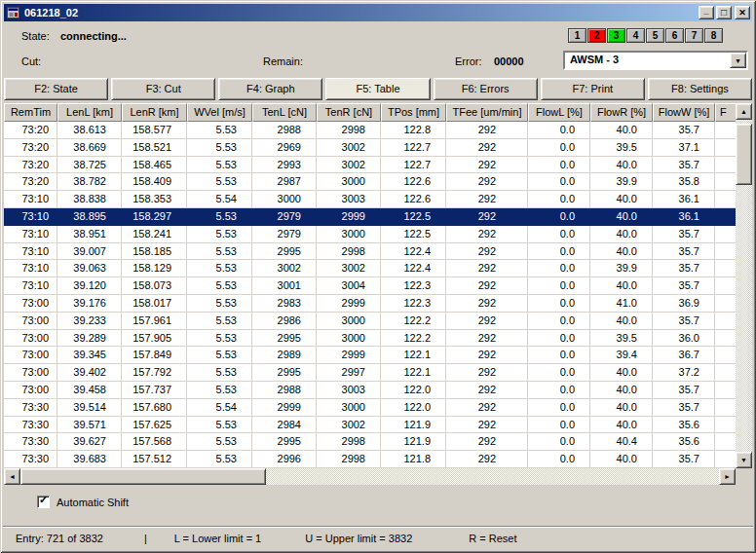  I want to click on table-row-7: 73:1039.007158.1855.5329952998122.42920.…, so click(370, 252).